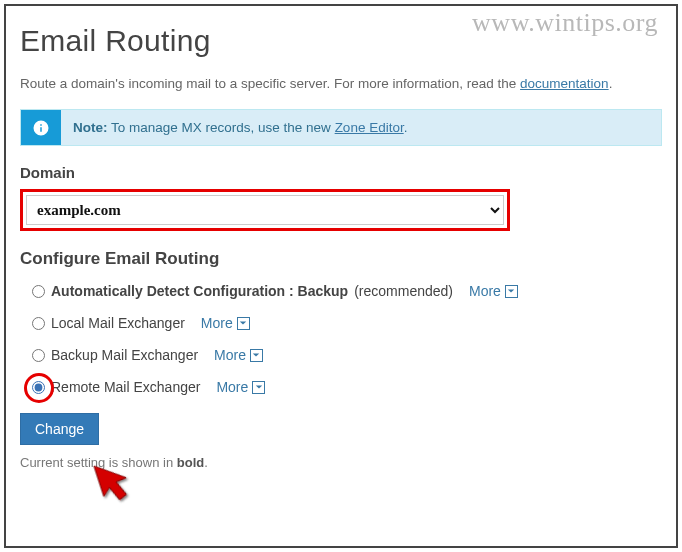 The image size is (682, 552). I want to click on annotation-cursor-icon, so click(113, 494).